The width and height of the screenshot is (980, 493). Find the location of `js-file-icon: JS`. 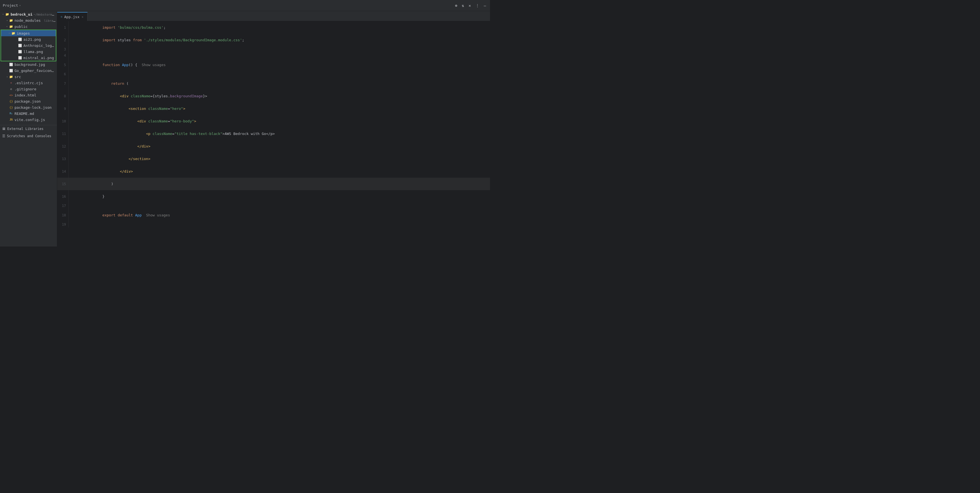

js-file-icon: JS is located at coordinates (11, 119).